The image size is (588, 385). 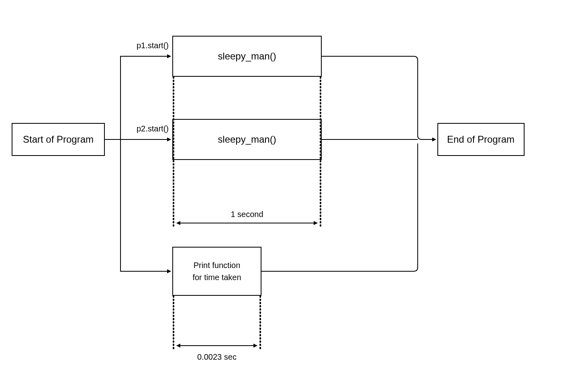 I want to click on sleepy-man-2-label: sleepy_man(), so click(x=247, y=139).